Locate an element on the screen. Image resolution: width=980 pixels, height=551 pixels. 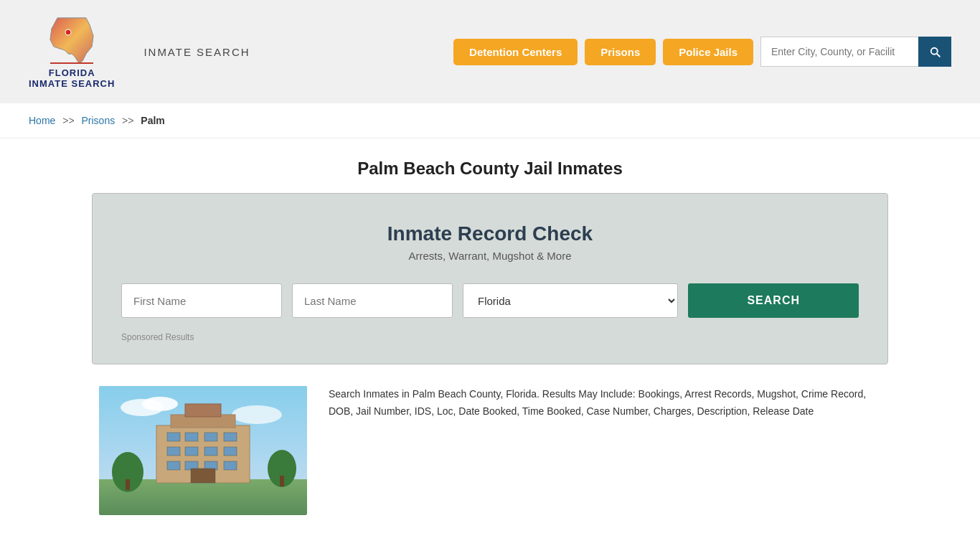
breadcrumb-sep1: >> is located at coordinates (68, 121).